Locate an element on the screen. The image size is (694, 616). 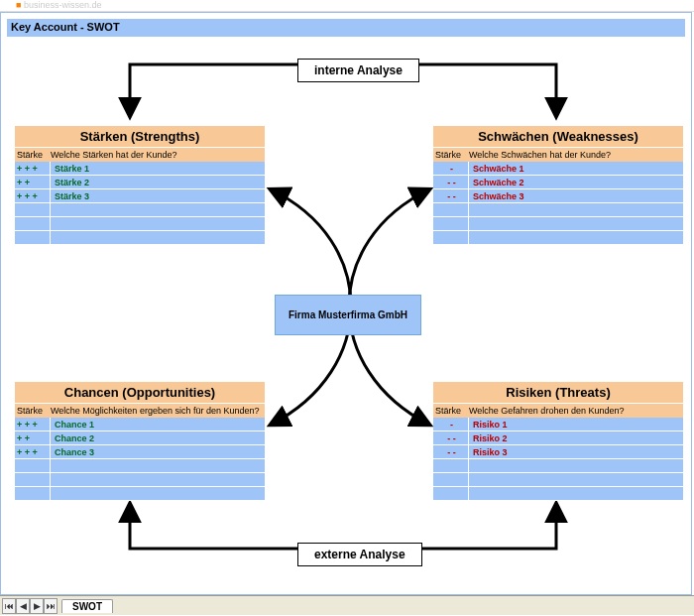
company-box: Firma Musterfirma GmbH is located at coordinates (348, 315).